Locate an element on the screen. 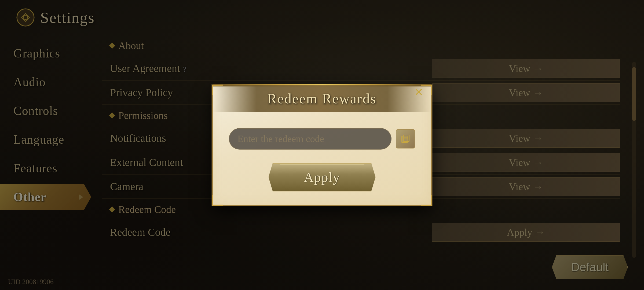 Image resolution: width=644 pixels, height=290 pixels. modal-header-bg: Redeem Rewards is located at coordinates (322, 99).